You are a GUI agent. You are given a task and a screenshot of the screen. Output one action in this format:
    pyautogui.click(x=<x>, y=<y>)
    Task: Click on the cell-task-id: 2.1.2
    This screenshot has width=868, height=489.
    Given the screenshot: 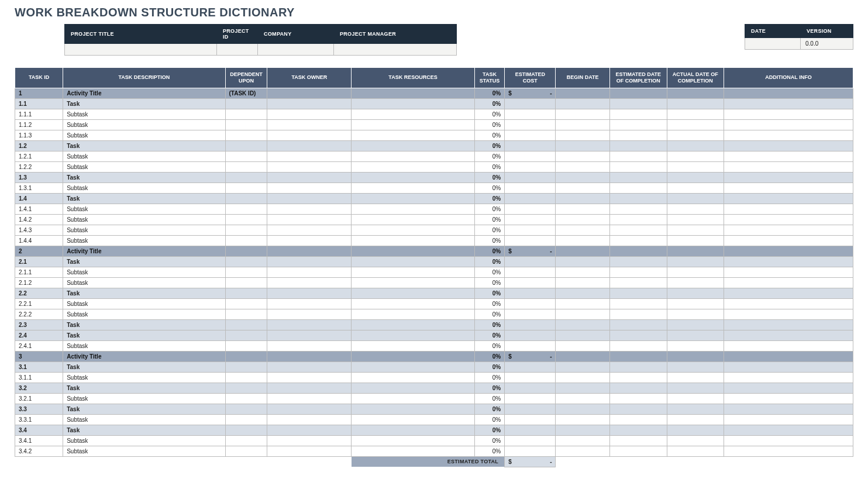 What is the action you would take?
    pyautogui.click(x=39, y=283)
    